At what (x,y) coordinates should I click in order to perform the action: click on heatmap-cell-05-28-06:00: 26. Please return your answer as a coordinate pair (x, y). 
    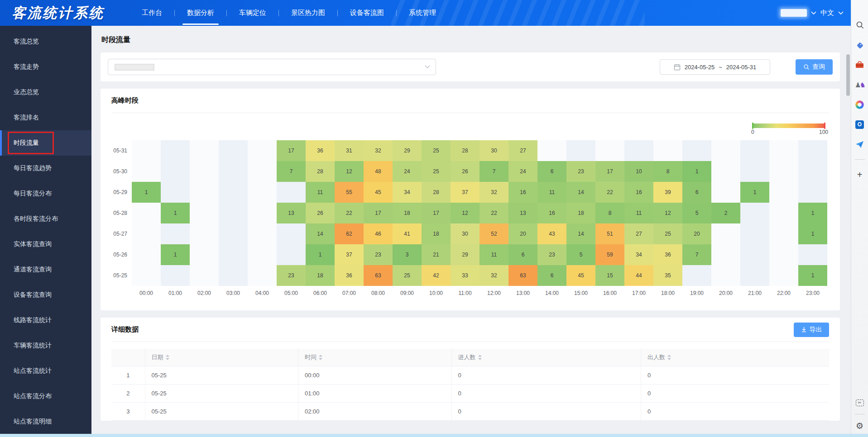
    Looking at the image, I should click on (320, 213).